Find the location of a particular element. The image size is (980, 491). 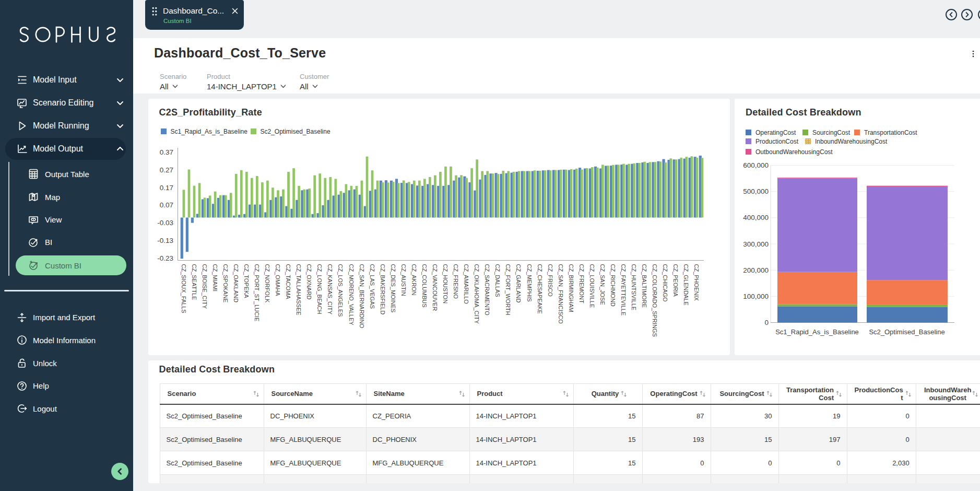

svg-text: -0.23 is located at coordinates (165, 258).